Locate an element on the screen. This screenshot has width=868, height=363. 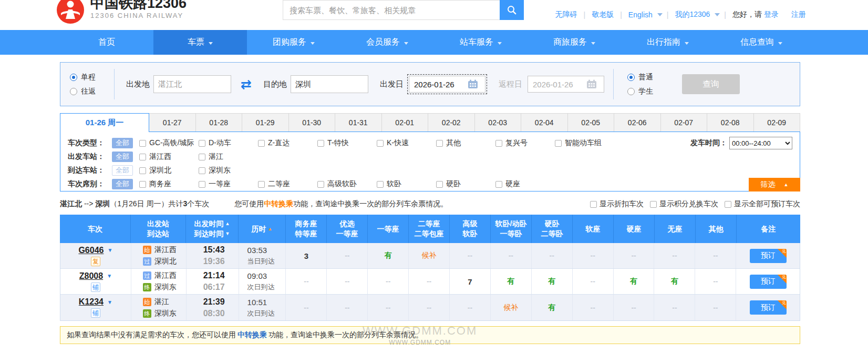
filter-option: 软卧 is located at coordinates (407, 184).